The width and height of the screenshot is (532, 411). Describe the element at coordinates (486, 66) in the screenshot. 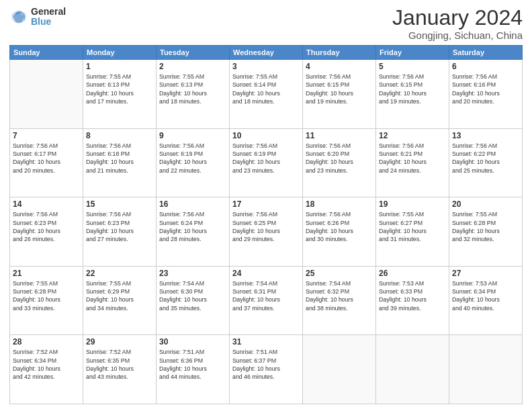

I see `day-number: 6` at that location.